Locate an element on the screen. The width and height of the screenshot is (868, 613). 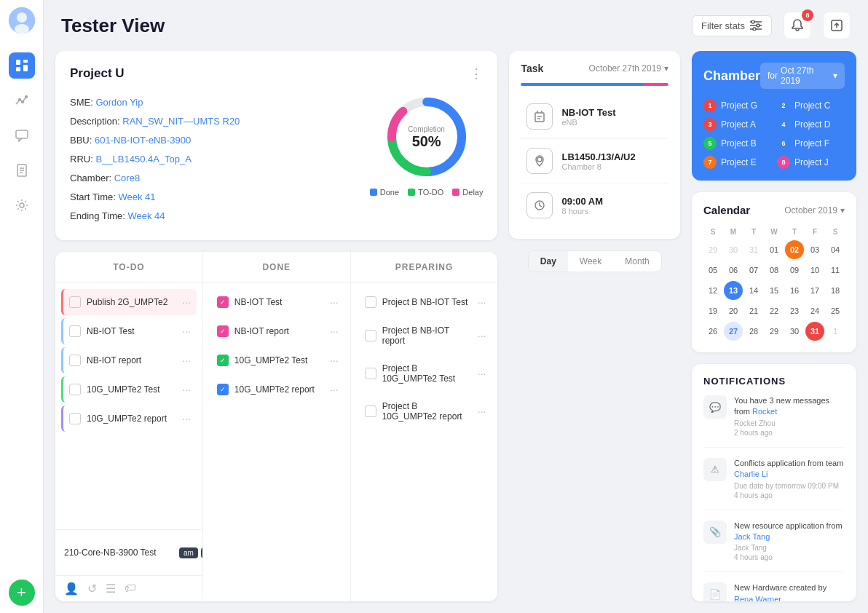
cal-day: 10 is located at coordinates (815, 270).